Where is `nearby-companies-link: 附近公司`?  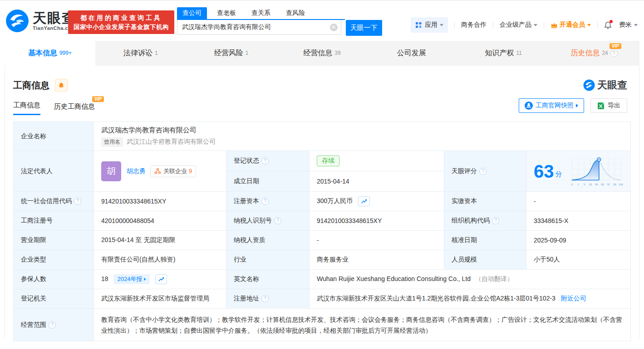 nearby-companies-link: 附近公司 is located at coordinates (574, 298).